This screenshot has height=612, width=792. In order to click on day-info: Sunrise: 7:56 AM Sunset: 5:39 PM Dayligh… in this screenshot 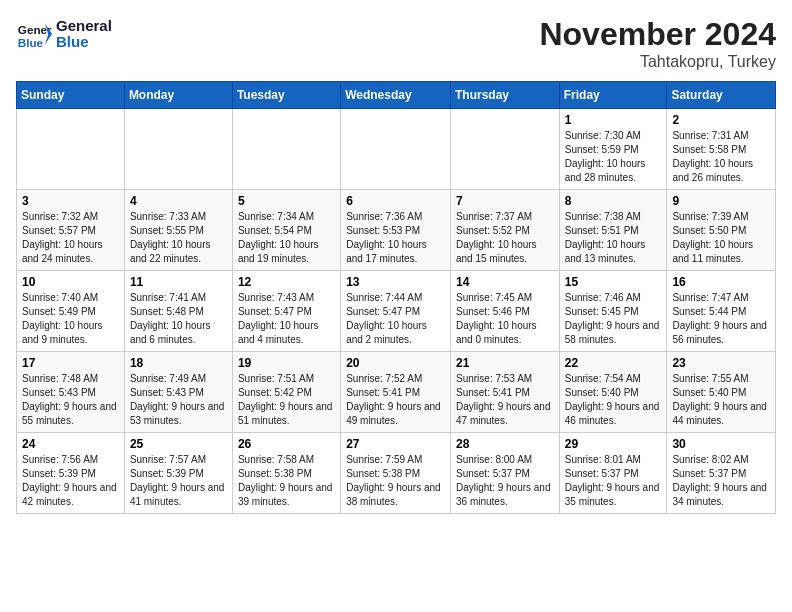, I will do `click(70, 481)`.